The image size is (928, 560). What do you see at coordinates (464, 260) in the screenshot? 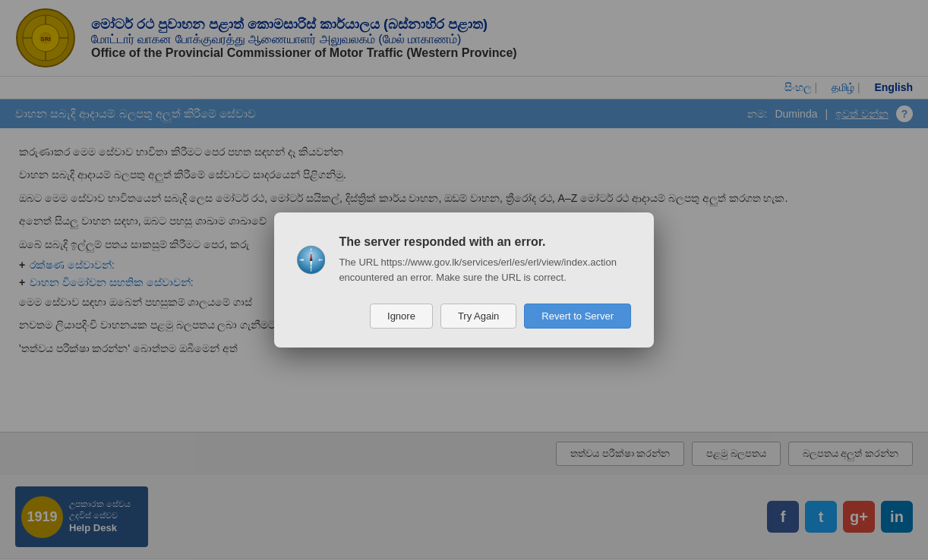
I see `modal-top: N S E W The server responded with an err…` at bounding box center [464, 260].